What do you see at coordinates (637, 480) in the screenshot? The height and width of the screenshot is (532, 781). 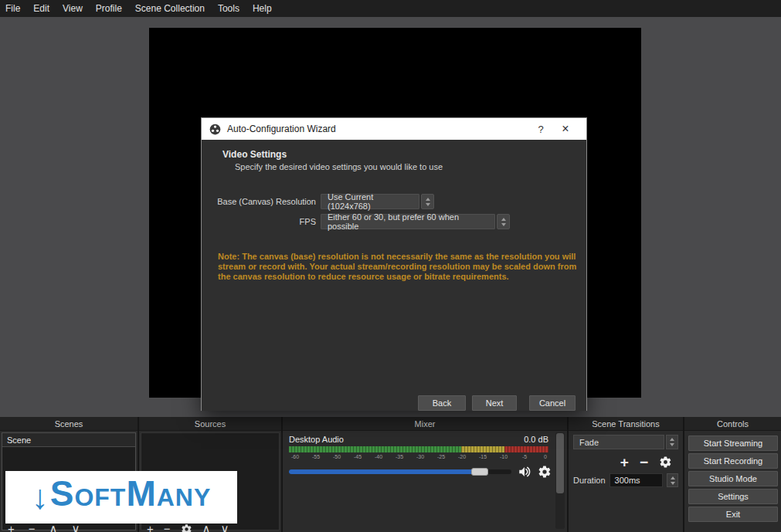 I see `duration-input: 300ms` at bounding box center [637, 480].